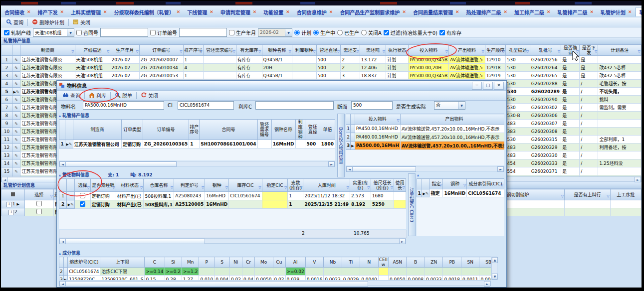 Image resolution: width=644 pixels, height=291 pixels. What do you see at coordinates (173, 278) in the screenshot?
I see `cell: 0.28` at bounding box center [173, 278].